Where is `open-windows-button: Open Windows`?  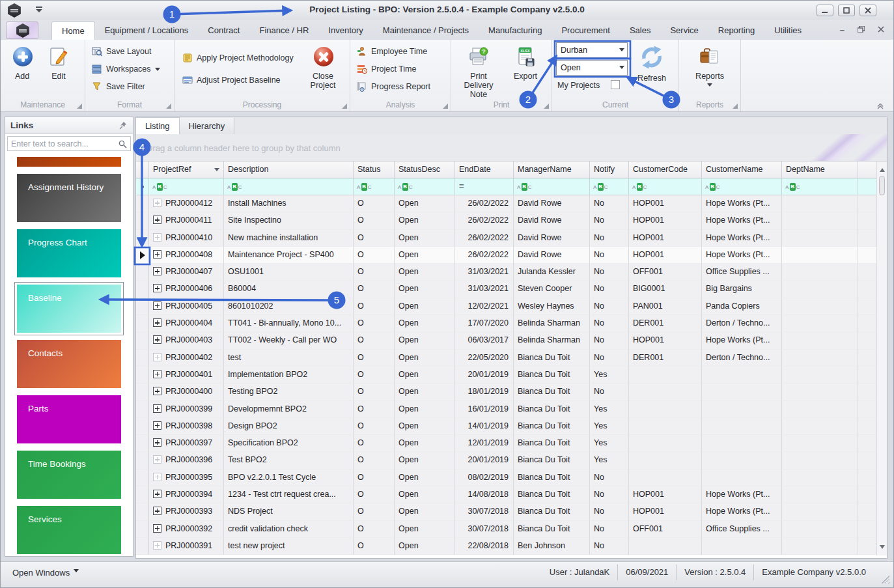
open-windows-button: Open Windows is located at coordinates (46, 573).